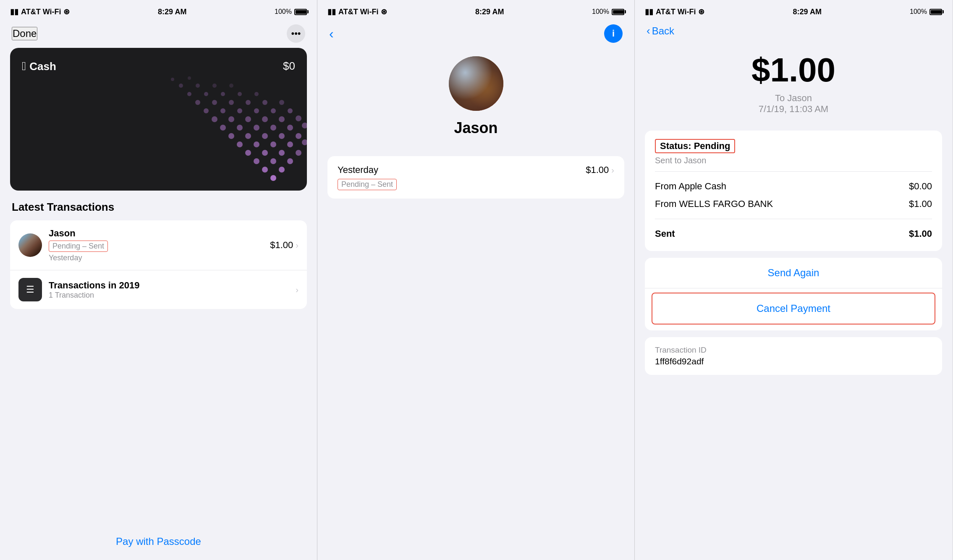 This screenshot has height=560, width=953. I want to click on wifi-icon-2: ⊛, so click(384, 12).